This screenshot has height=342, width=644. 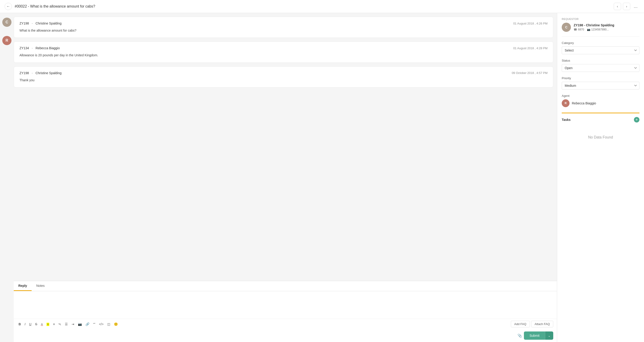 What do you see at coordinates (581, 29) in the screenshot?
I see `phone-number: 6870` at bounding box center [581, 29].